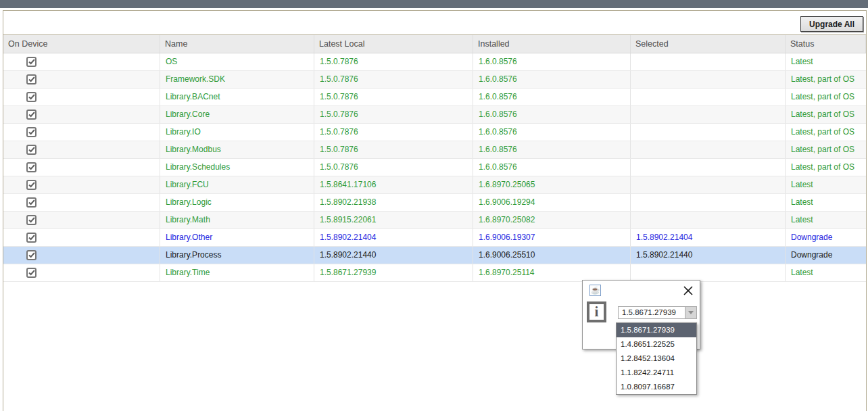 The image size is (868, 411). What do you see at coordinates (435, 62) in the screenshot?
I see `table-row: OS 1.5.0.7876 1.6.0.8576 Latest` at bounding box center [435, 62].